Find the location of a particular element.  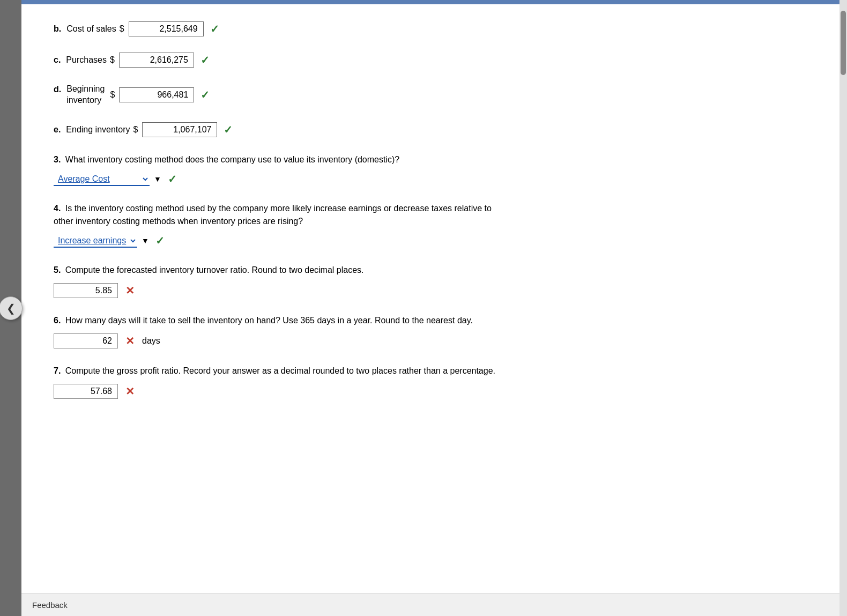

question-d-description: Beginning inventory is located at coordinates (86, 95).